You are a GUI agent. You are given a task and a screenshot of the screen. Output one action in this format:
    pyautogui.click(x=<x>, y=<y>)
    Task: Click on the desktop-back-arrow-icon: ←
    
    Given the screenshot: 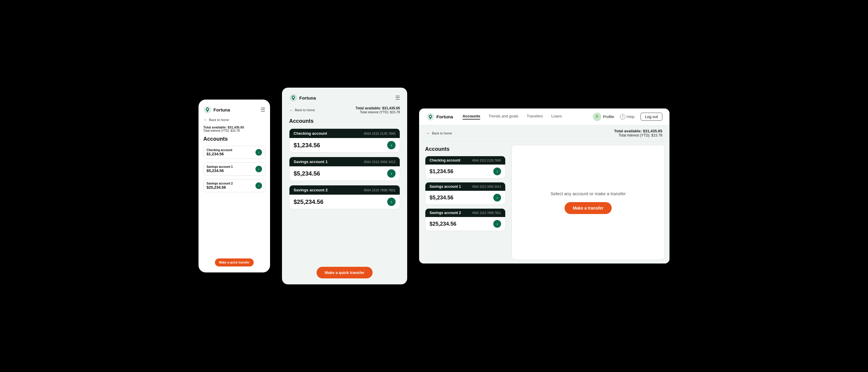 What is the action you would take?
    pyautogui.click(x=428, y=133)
    